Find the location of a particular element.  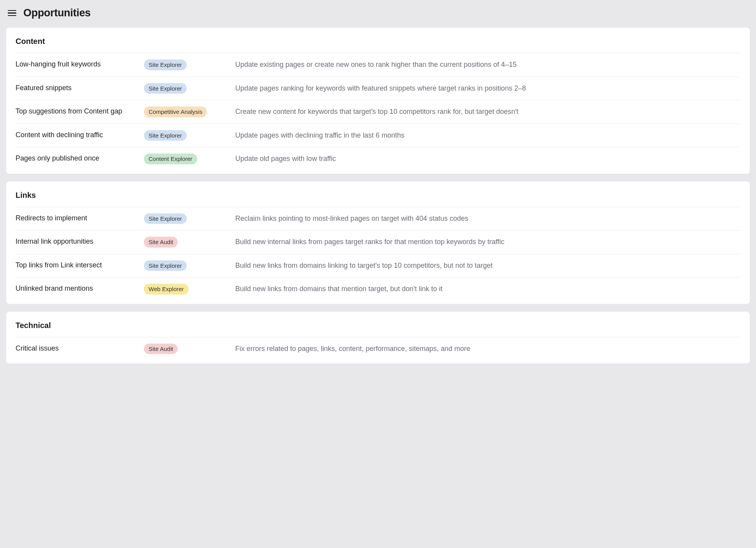

opportunity-row: Internal link opportunitiesSite AuditBui… is located at coordinates (378, 242).